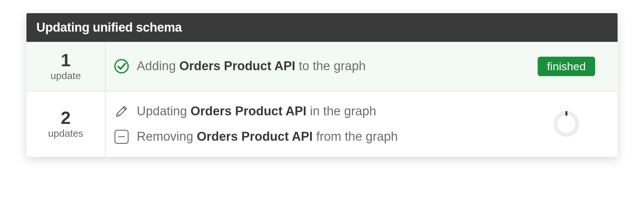  What do you see at coordinates (251, 66) in the screenshot?
I see `update-item-text: Adding Orders Product API to the graph` at bounding box center [251, 66].